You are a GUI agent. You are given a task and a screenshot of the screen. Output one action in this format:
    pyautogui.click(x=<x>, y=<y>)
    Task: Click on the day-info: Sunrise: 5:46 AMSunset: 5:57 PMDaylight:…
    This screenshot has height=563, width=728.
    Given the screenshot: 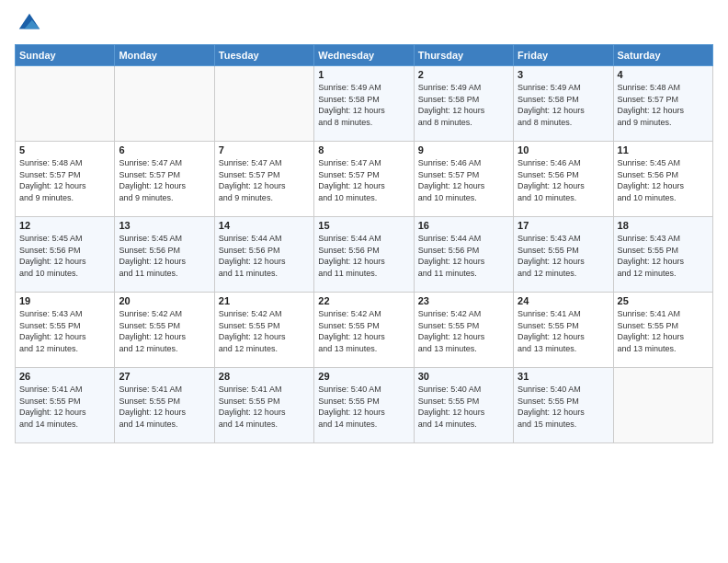 What is the action you would take?
    pyautogui.click(x=463, y=180)
    